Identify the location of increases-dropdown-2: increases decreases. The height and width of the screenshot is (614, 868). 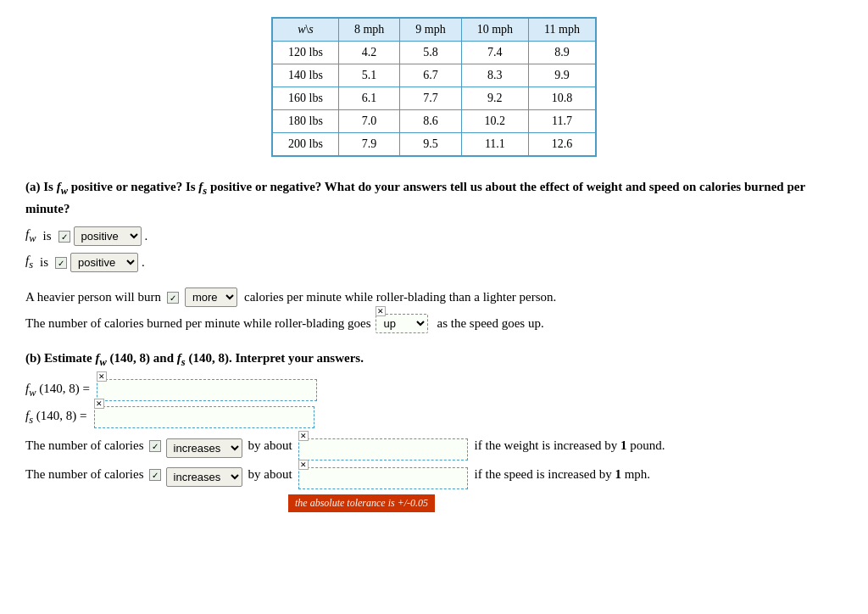
(204, 477).